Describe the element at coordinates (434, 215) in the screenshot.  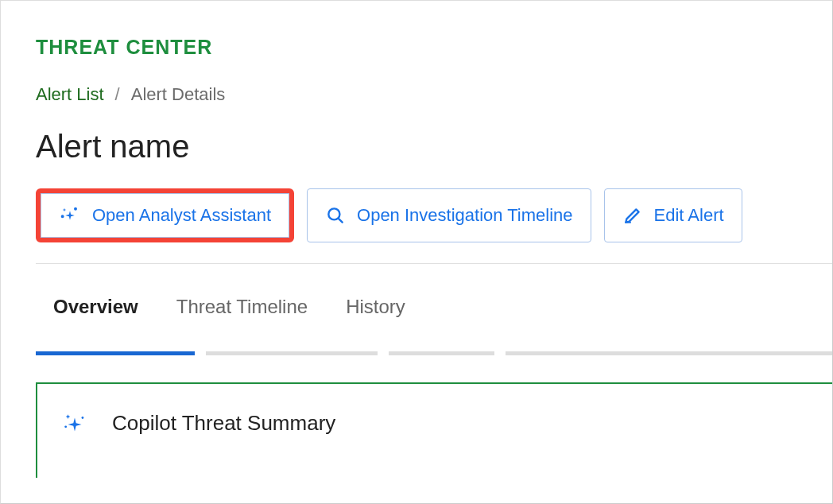
I see `action-row: Open Analyst Assistant Open Investigatio…` at that location.